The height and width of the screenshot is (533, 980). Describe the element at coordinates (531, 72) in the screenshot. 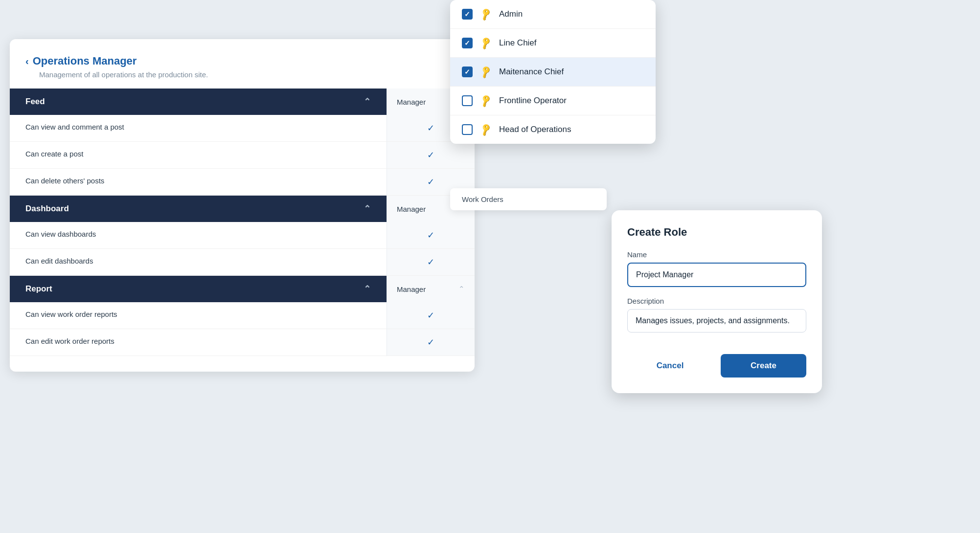

I see `role-name-maintenance-chief: Maitenance Chief` at that location.